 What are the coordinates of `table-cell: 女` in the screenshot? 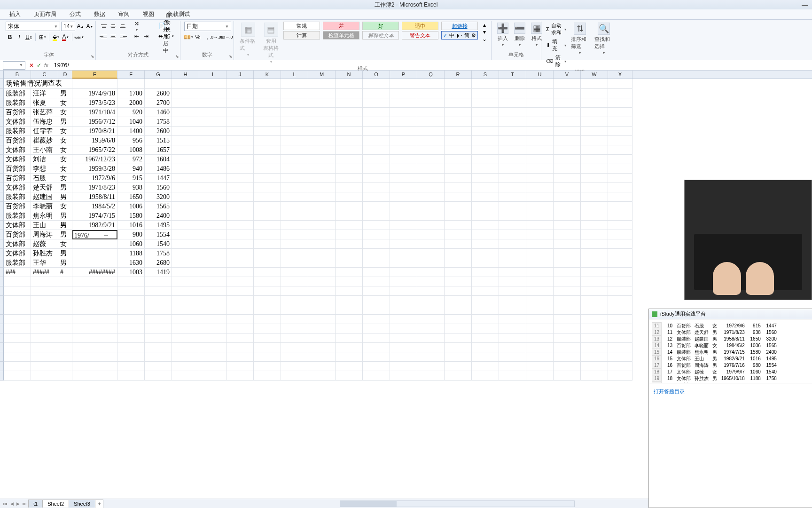 It's located at (65, 169).